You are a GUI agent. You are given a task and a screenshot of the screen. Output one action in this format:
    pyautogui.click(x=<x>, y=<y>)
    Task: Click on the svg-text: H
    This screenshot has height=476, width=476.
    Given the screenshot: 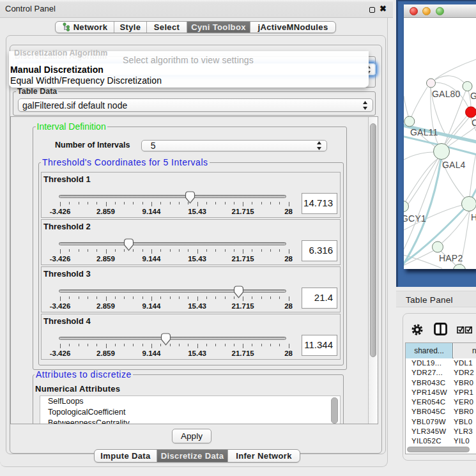 What is the action you would take?
    pyautogui.click(x=473, y=217)
    